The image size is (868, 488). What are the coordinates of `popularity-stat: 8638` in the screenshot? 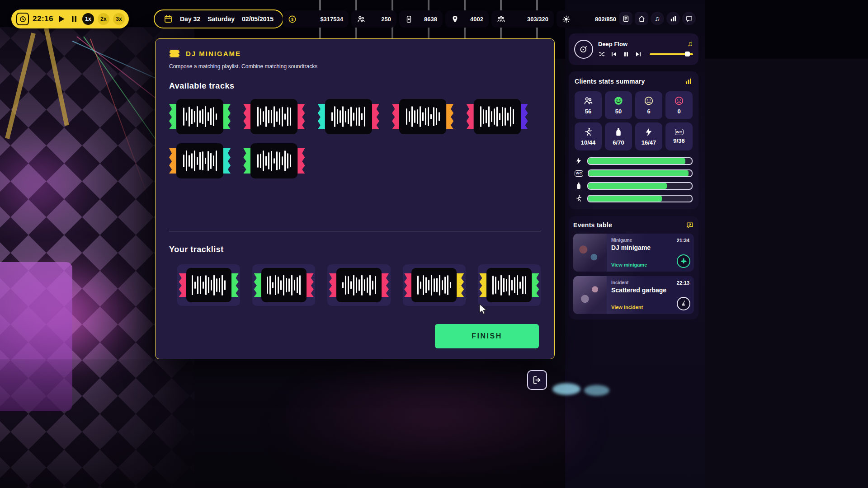 It's located at (421, 19).